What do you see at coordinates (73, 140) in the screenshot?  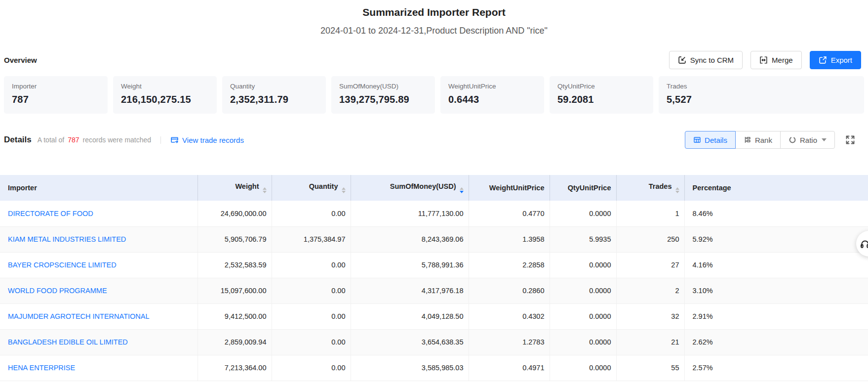 I see `records-count: 787` at bounding box center [73, 140].